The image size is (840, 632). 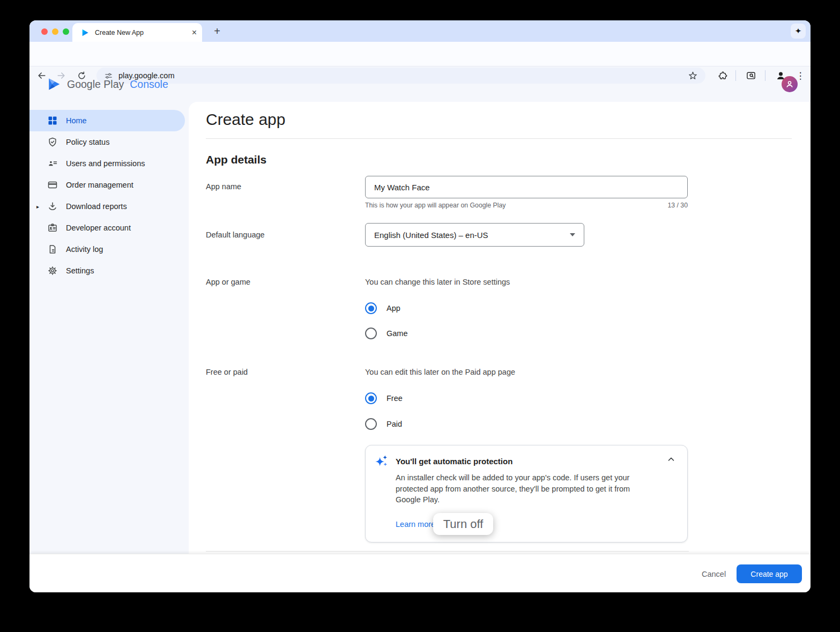 I want to click on document-icon, so click(x=53, y=249).